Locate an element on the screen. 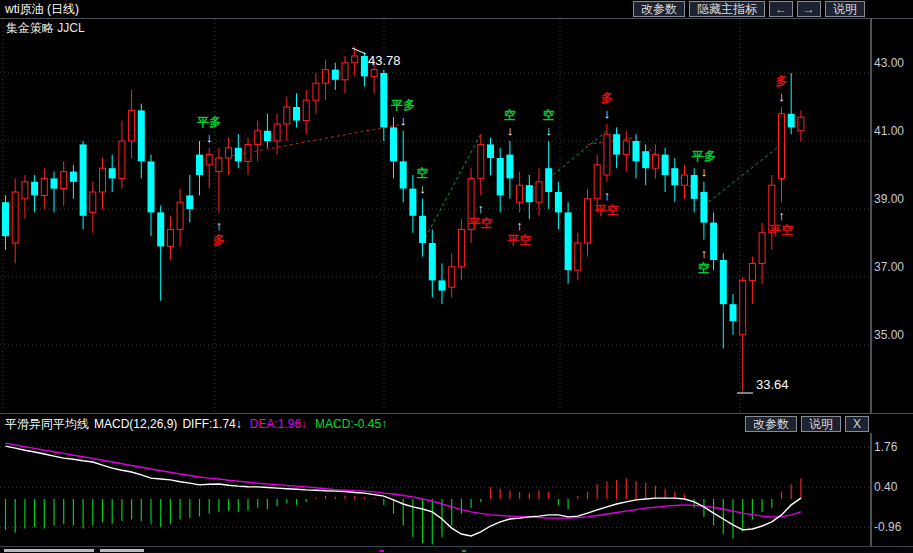  next-panel-clipped-strip is located at coordinates (456, 550).